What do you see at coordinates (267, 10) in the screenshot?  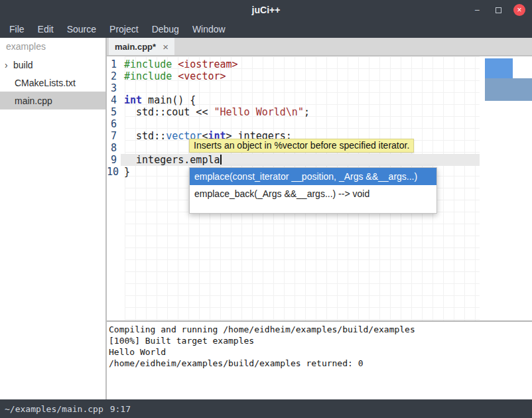 I see `window-title: juCi++` at bounding box center [267, 10].